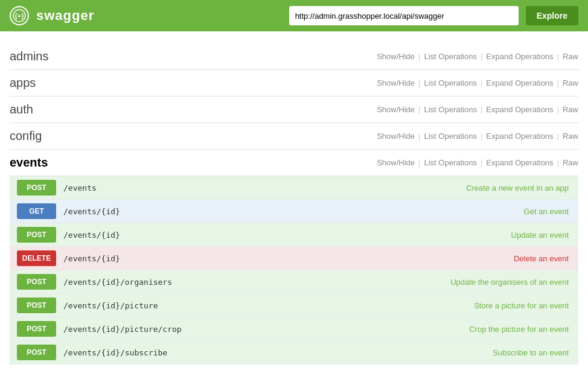  Describe the element at coordinates (450, 163) in the screenshot. I see `list-ops-events: List Operations` at that location.